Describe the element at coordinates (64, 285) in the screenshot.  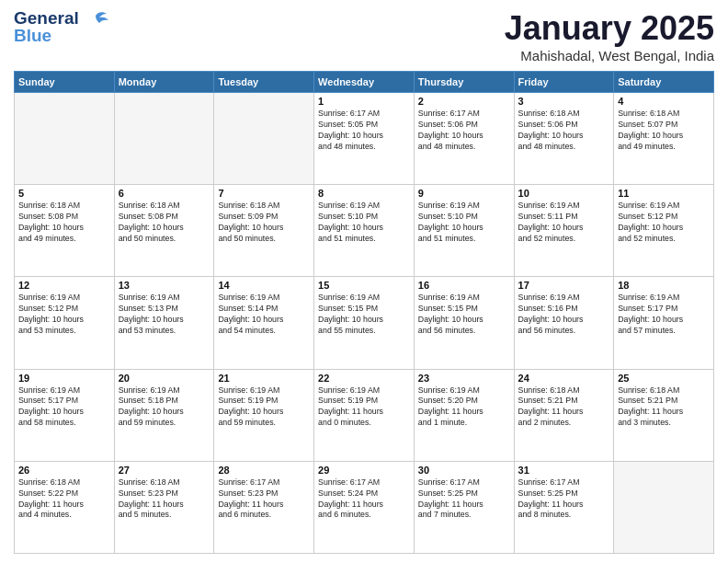
I see `day-number: 12` at that location.